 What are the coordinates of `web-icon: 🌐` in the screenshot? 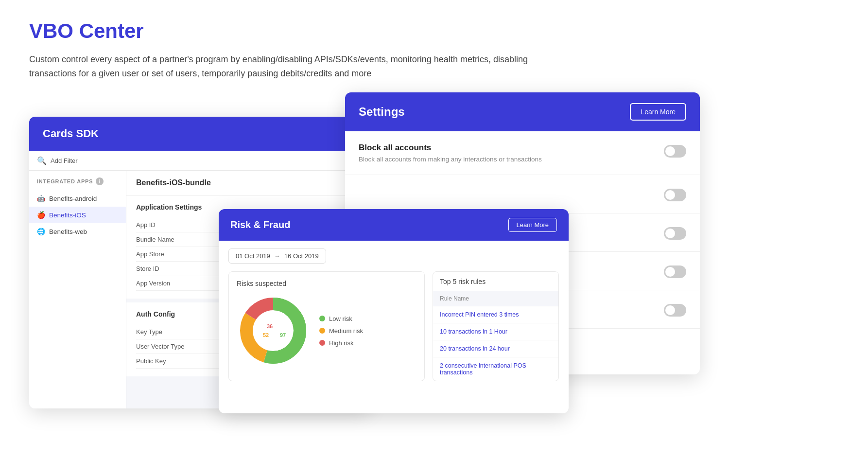 It's located at (41, 231).